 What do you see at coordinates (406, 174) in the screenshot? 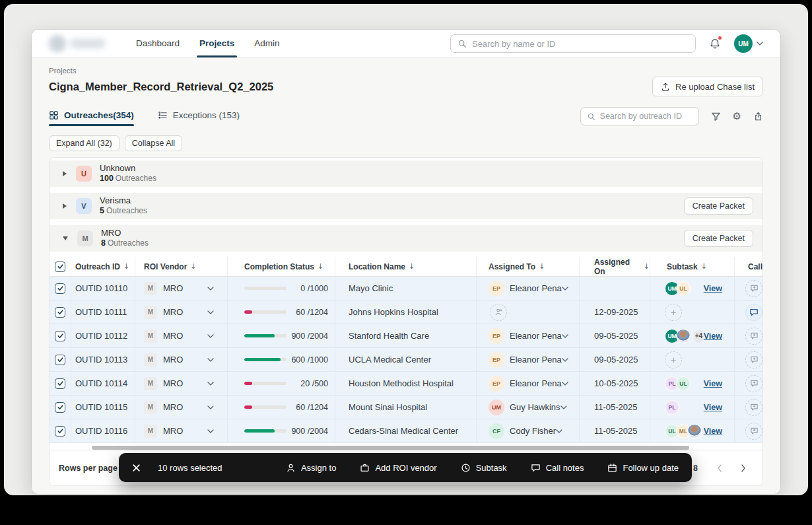
I see `group-row-unknown: U Unknown 100Outreaches` at bounding box center [406, 174].